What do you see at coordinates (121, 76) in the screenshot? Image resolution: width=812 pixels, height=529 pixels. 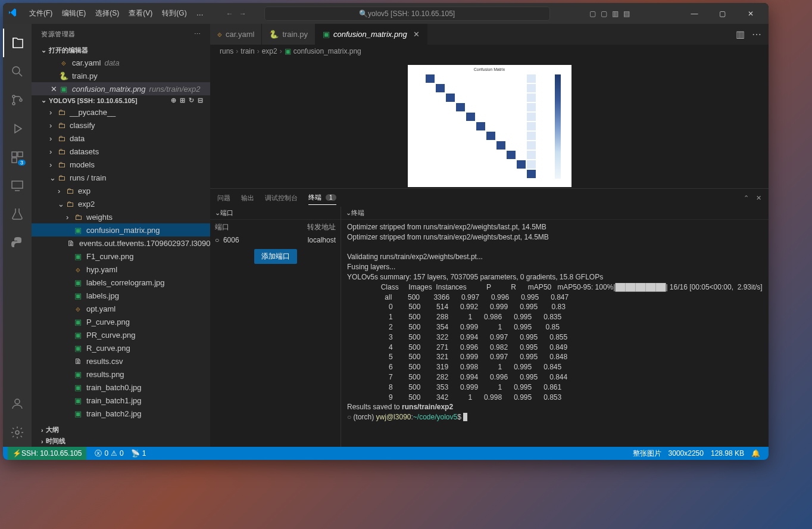 I see `open-editor-item: 🐍train.py` at bounding box center [121, 76].